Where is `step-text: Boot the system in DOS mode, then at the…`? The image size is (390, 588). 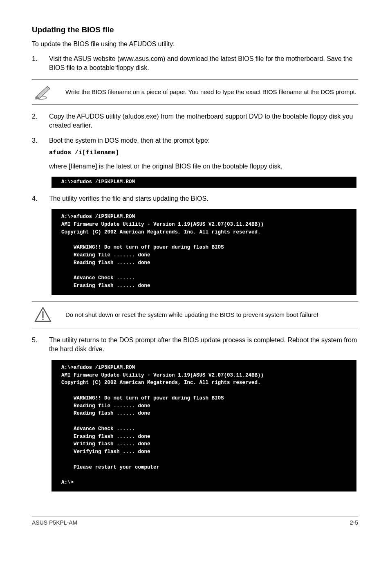 step-text: Boot the system in DOS mode, then at the… is located at coordinates (129, 141).